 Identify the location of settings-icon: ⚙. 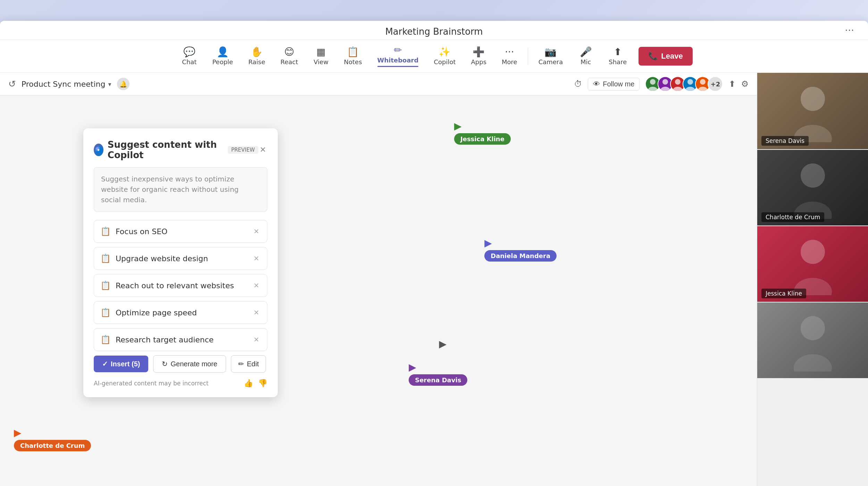
(745, 84).